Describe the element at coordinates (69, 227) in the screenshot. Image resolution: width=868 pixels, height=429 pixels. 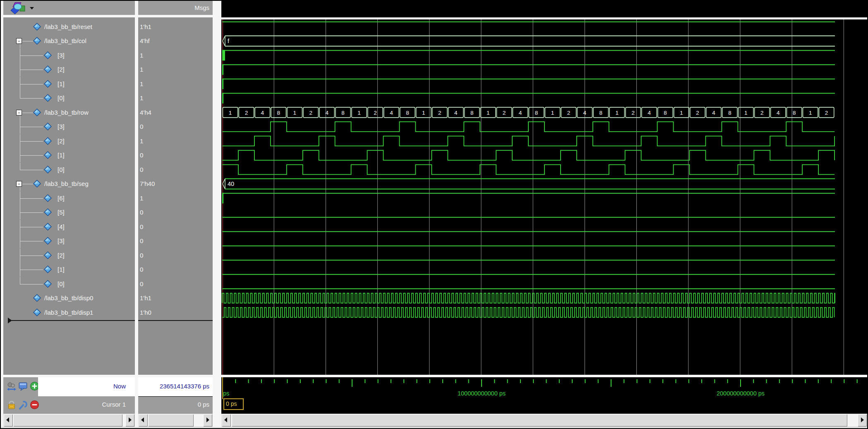
I see `signal-row: [4]` at that location.